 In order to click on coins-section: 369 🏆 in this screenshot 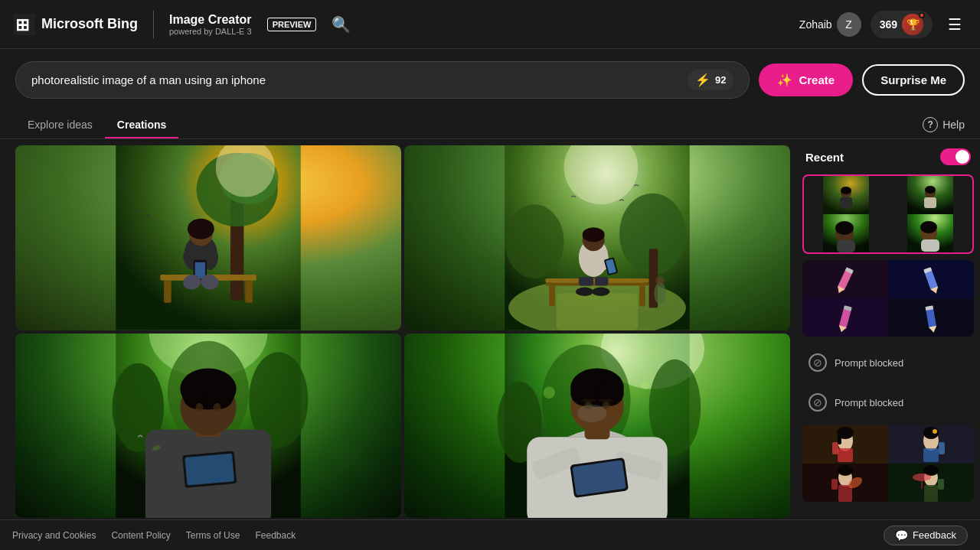, I will do `click(902, 24)`.